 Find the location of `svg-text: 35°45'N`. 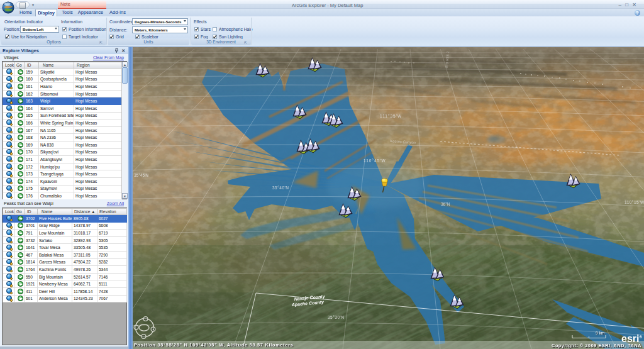

svg-text: 35°45'N is located at coordinates (141, 175).